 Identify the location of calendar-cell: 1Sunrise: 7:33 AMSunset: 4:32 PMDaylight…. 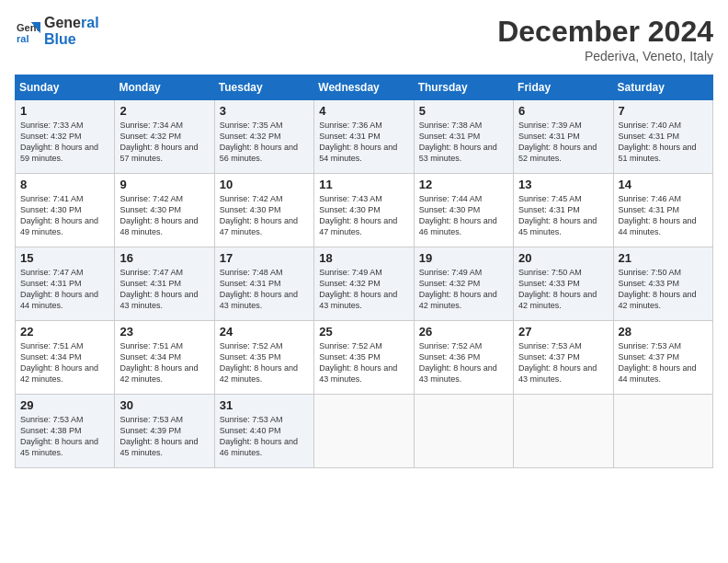
(65, 137).